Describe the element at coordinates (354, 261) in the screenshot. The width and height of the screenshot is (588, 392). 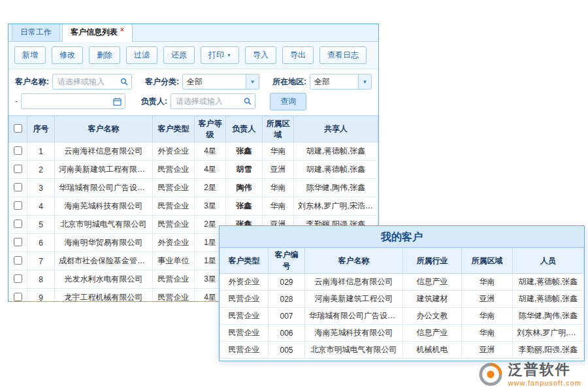
I see `my-header-name: 客户名称` at that location.